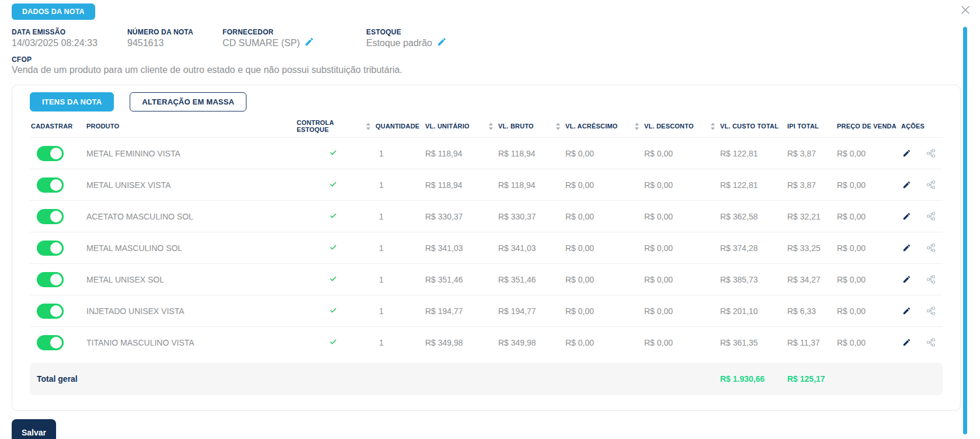 Image resolution: width=980 pixels, height=439 pixels. I want to click on column-header-quantidade: QUANTIDADE, so click(399, 126).